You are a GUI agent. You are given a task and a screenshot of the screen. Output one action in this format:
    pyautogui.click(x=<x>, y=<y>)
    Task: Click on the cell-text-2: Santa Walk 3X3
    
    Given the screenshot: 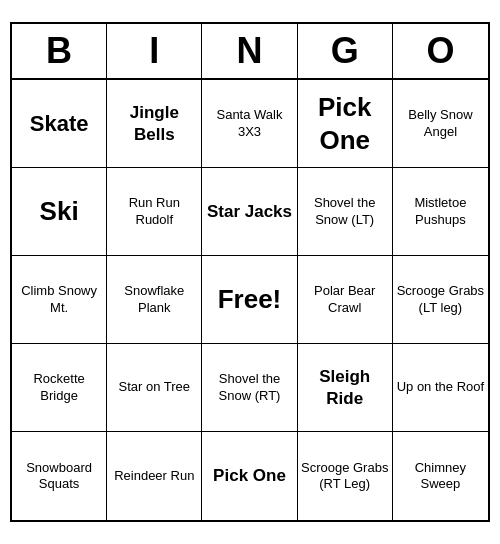 What is the action you would take?
    pyautogui.click(x=249, y=124)
    